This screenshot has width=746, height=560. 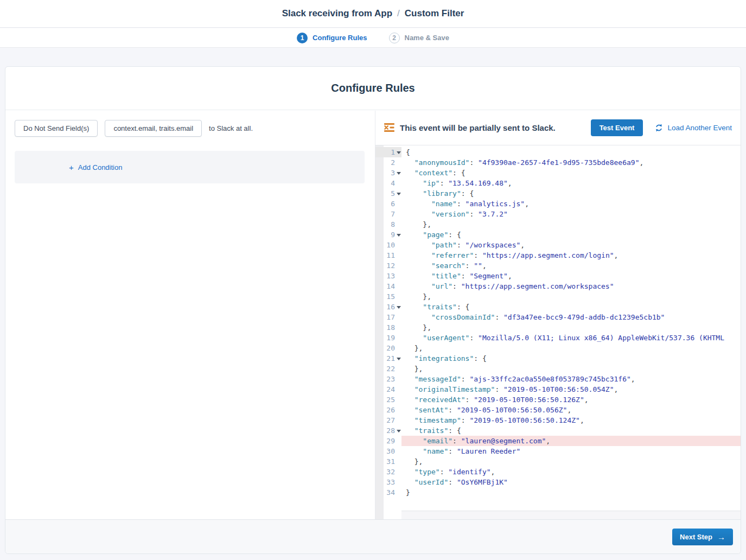 I want to click on top-bar: Slack receiving from App / Custom Filter, so click(x=373, y=14).